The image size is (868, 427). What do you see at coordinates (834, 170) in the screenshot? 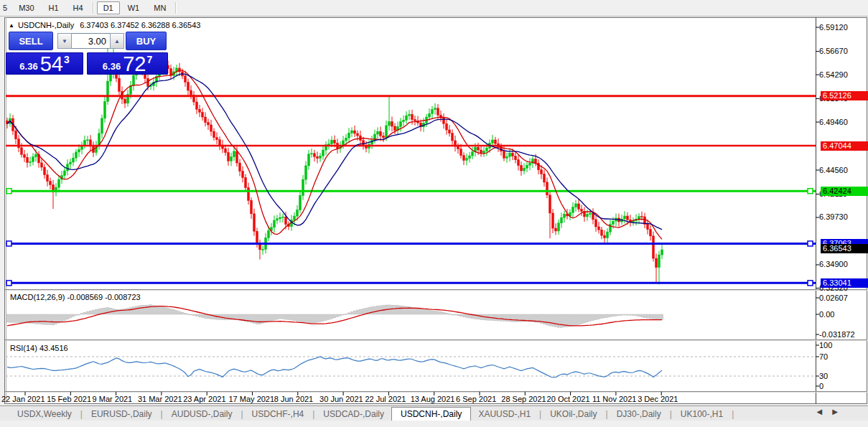
I see `price-tick-label: 6.44560` at bounding box center [834, 170].